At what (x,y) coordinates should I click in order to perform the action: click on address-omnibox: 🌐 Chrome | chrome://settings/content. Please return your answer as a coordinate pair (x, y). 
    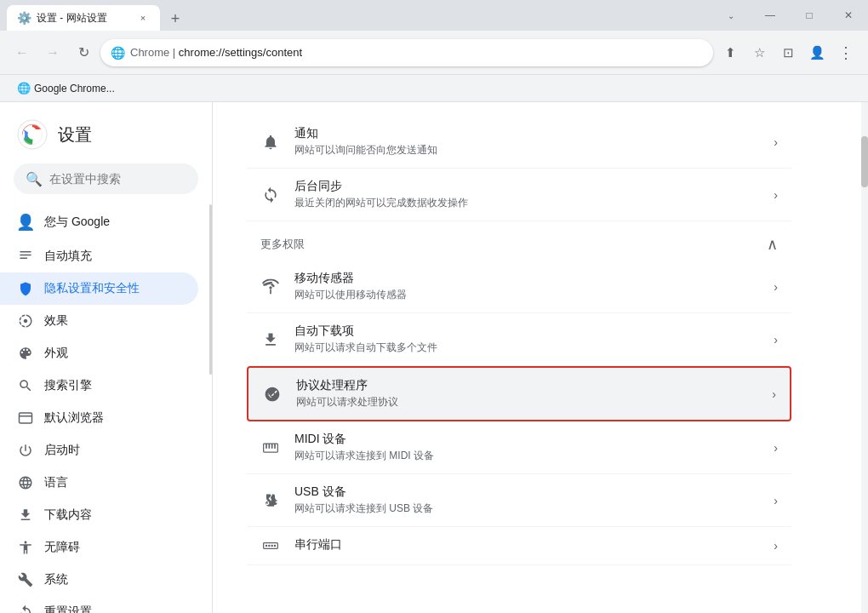
    Looking at the image, I should click on (407, 53).